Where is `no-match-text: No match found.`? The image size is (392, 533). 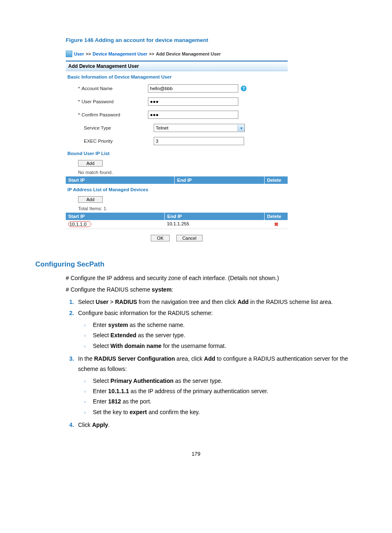
no-match-text: No match found. is located at coordinates (177, 172).